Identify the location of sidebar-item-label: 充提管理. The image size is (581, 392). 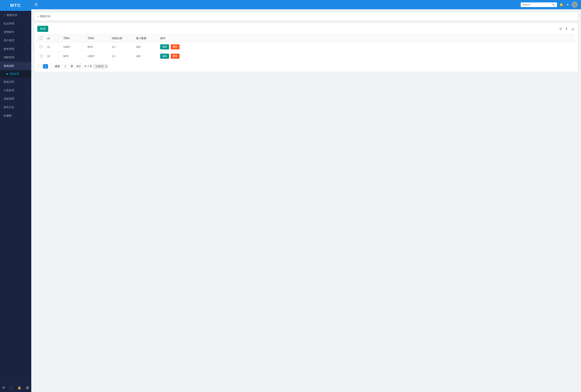
(9, 99).